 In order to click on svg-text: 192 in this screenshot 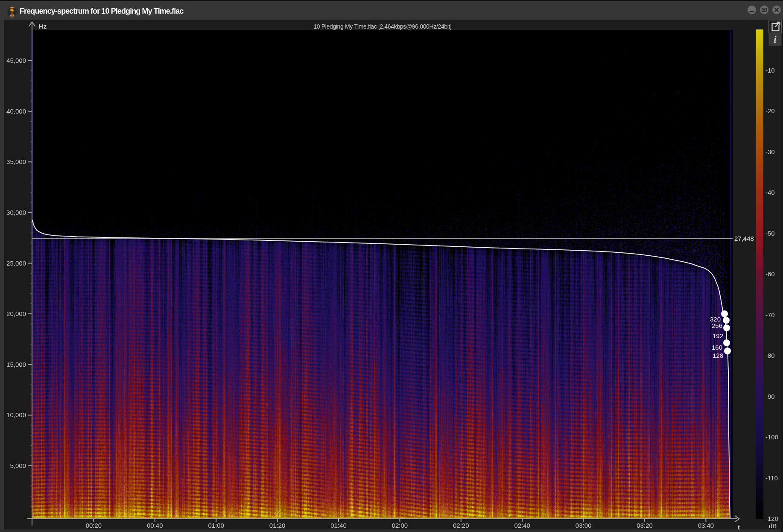, I will do `click(718, 336)`.